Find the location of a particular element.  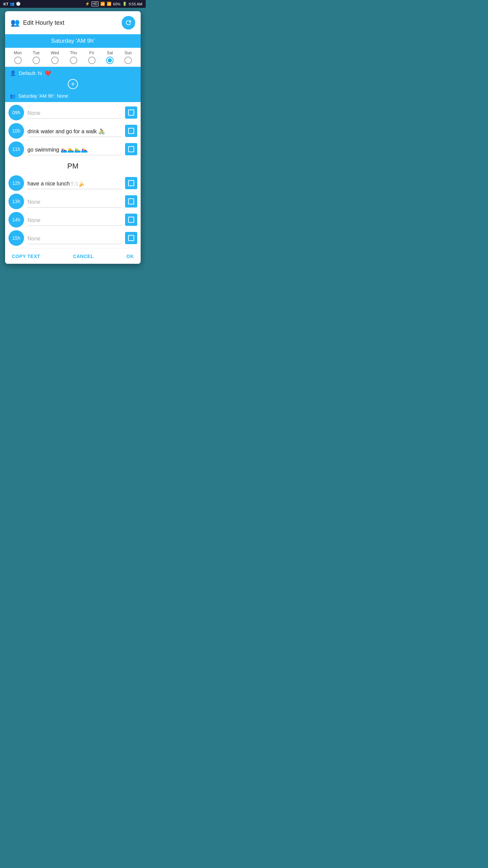

hour-row-15: 15h None is located at coordinates (73, 237).